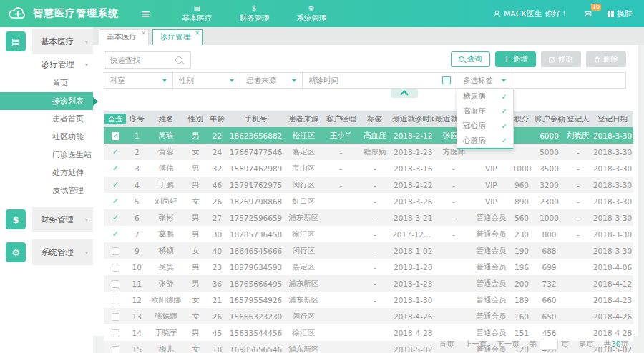 The height and width of the screenshot is (353, 644). I want to click on sidebar-item-skin-test: 皮试管理, so click(47, 190).